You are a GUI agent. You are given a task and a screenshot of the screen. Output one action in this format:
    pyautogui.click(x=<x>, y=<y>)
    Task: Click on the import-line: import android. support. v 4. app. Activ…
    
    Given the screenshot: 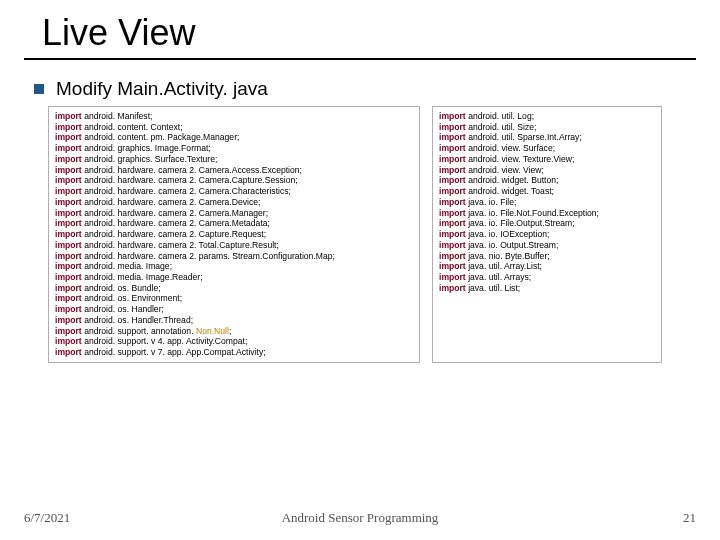 What is the action you would take?
    pyautogui.click(x=234, y=342)
    